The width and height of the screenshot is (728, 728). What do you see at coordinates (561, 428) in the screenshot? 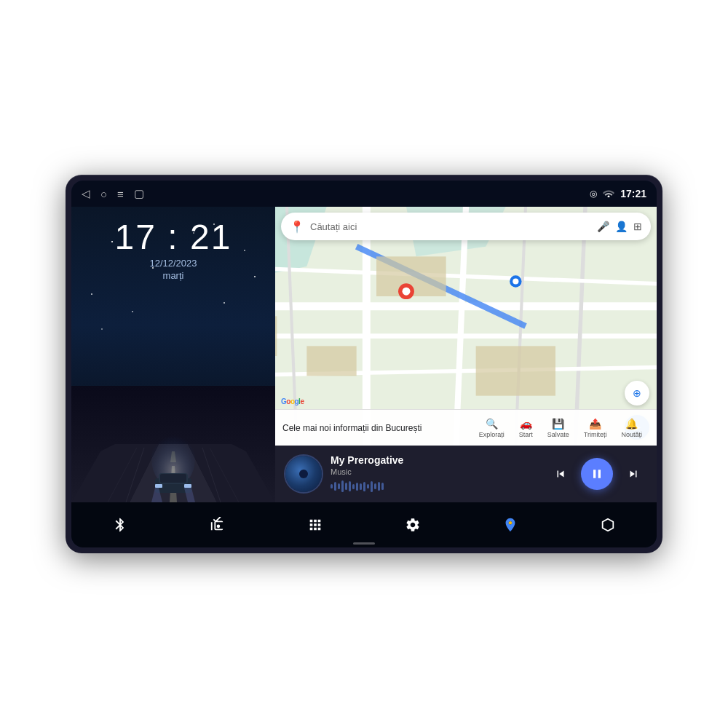
I see `map-tabs: 🔍 Explorați 🚗 Start 💾 Salvate` at bounding box center [561, 428].